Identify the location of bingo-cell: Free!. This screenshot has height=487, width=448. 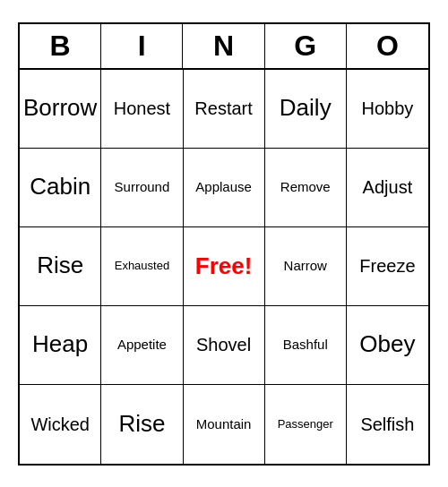
(224, 267).